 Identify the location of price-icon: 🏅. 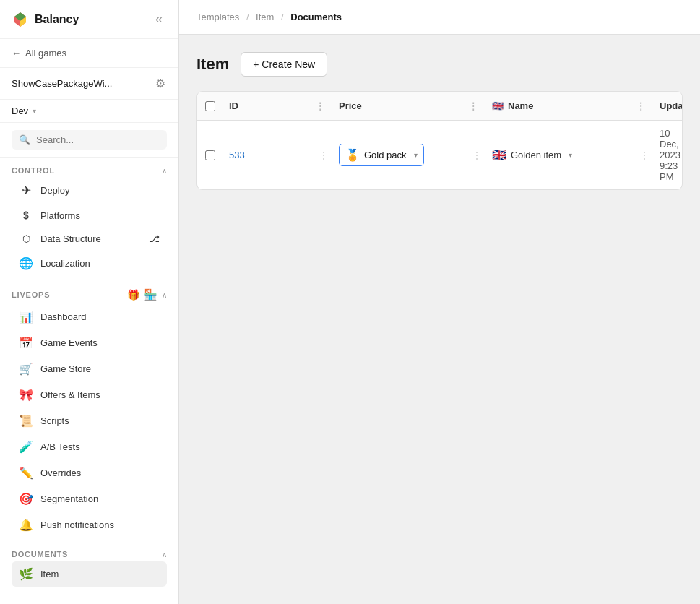
(353, 155).